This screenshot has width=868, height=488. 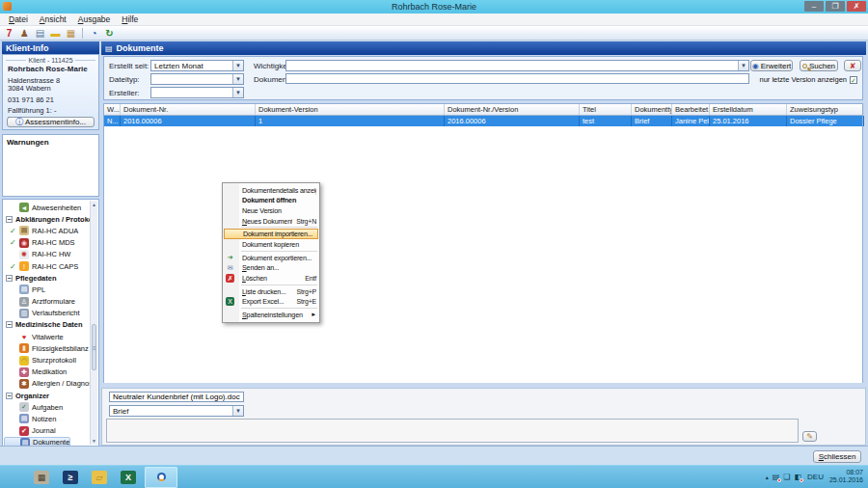 What do you see at coordinates (50, 122) in the screenshot?
I see `assessment-info-button: ⓘ Assessmentinfo...` at bounding box center [50, 122].